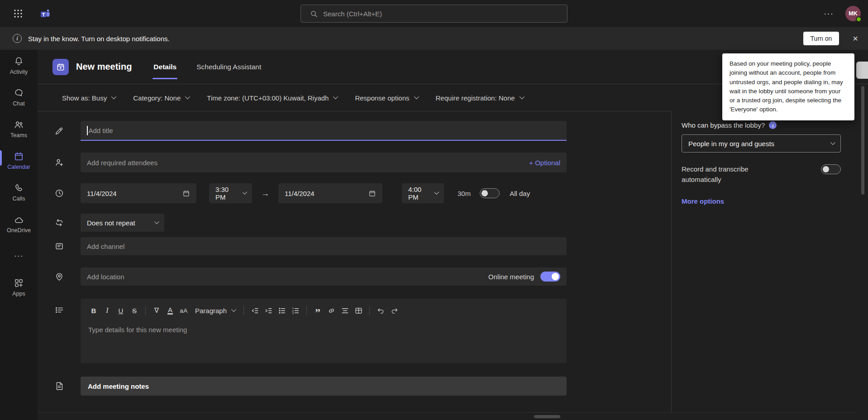 This screenshot has height=420, width=868. What do you see at coordinates (19, 283) in the screenshot?
I see `apps-icon` at bounding box center [19, 283].